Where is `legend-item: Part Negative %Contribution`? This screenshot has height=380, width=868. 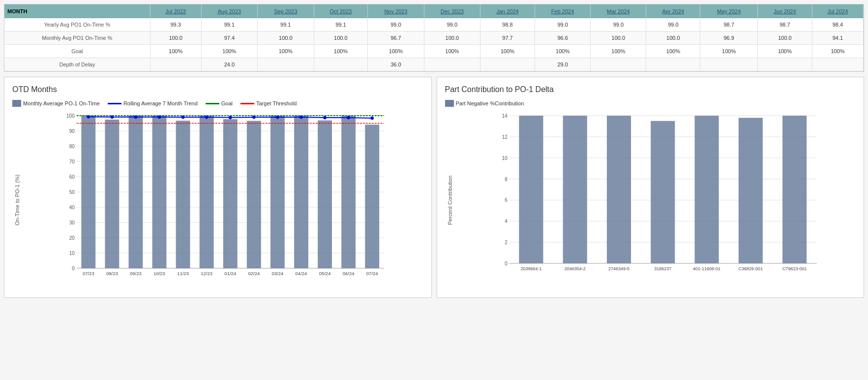
legend-item: Part Negative %Contribution is located at coordinates (485, 103).